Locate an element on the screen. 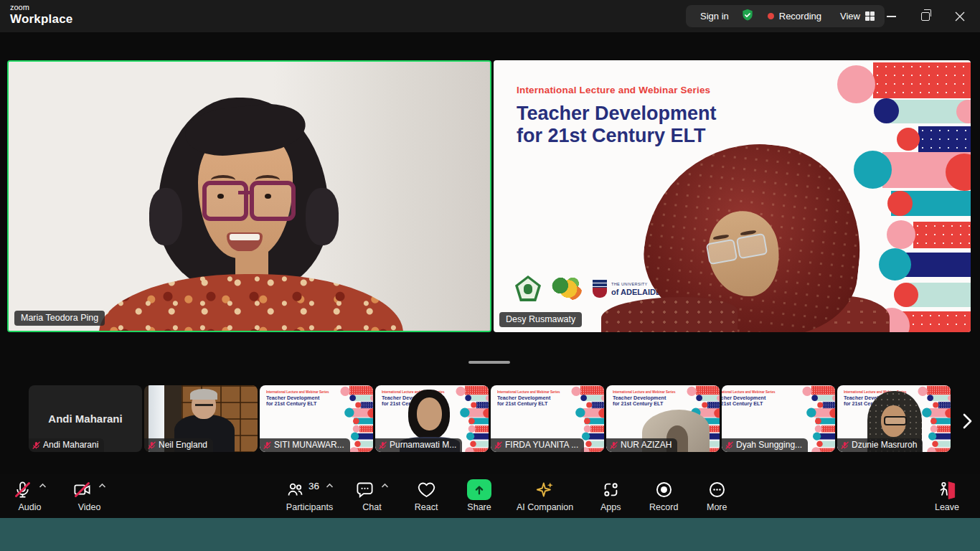 Image resolution: width=980 pixels, height=551 pixels. participant-count: 36 is located at coordinates (314, 486).